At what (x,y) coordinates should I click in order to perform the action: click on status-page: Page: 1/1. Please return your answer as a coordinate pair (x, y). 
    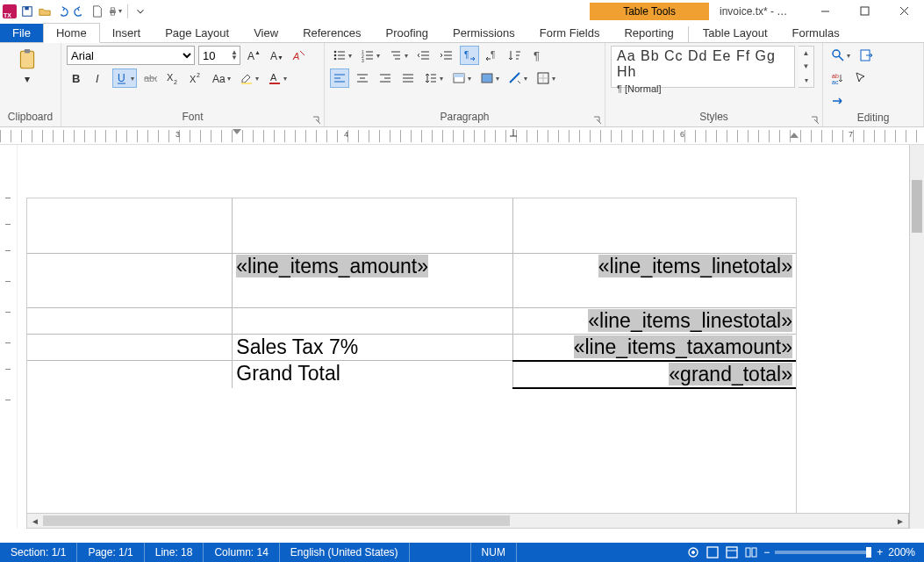
    Looking at the image, I should click on (111, 552).